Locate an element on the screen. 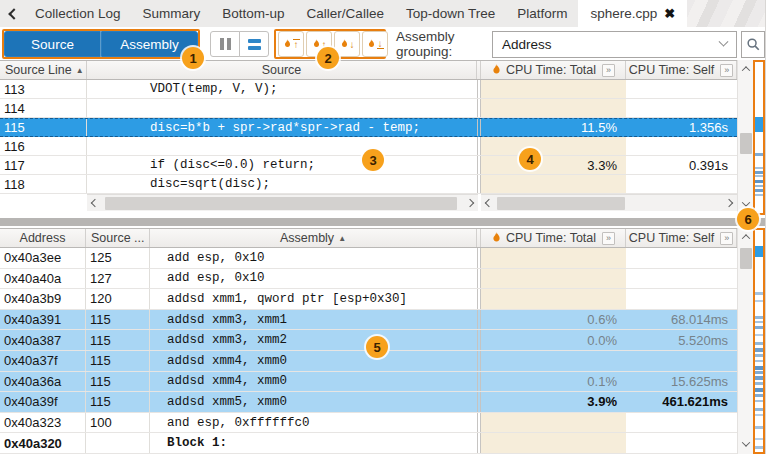 This screenshot has height=454, width=766. source-row: 114 is located at coordinates (368, 108).